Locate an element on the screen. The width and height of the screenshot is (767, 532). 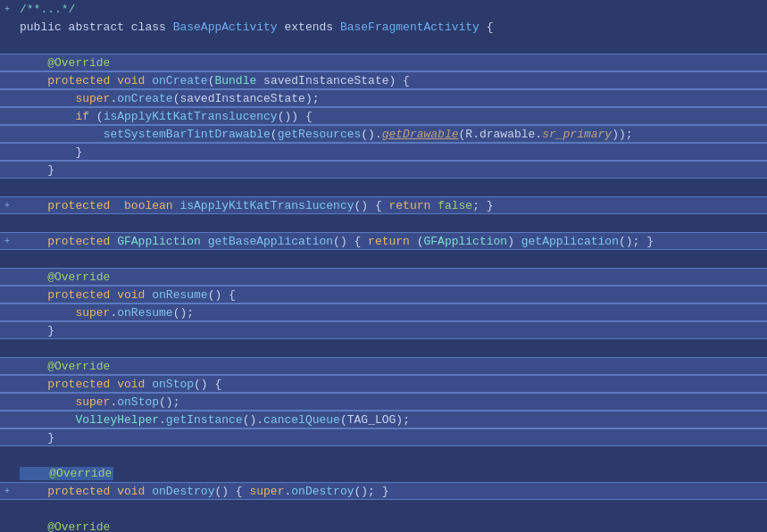
line-content-25: } is located at coordinates (391, 437).